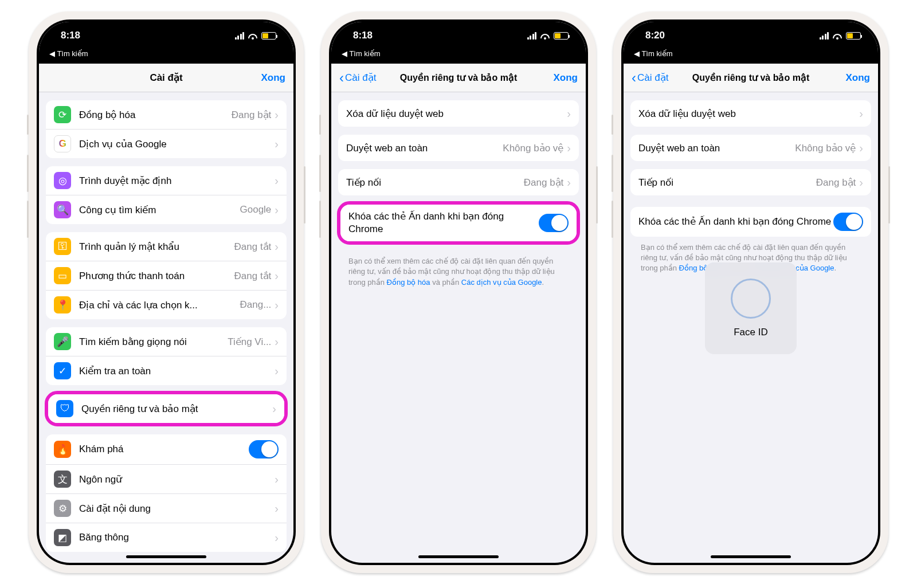  I want to click on footer-text: Bạn có thể xem thêm các chế độ cài đặt l…, so click(458, 272).